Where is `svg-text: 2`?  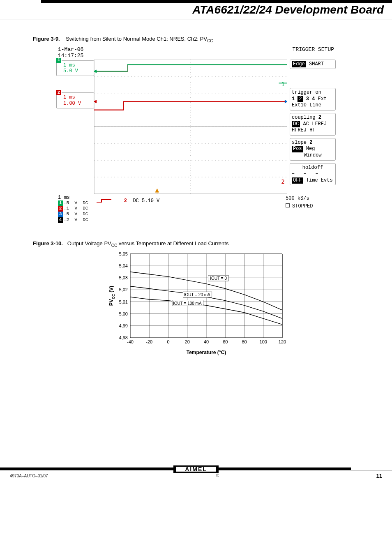
svg-text: 2 is located at coordinates (283, 182).